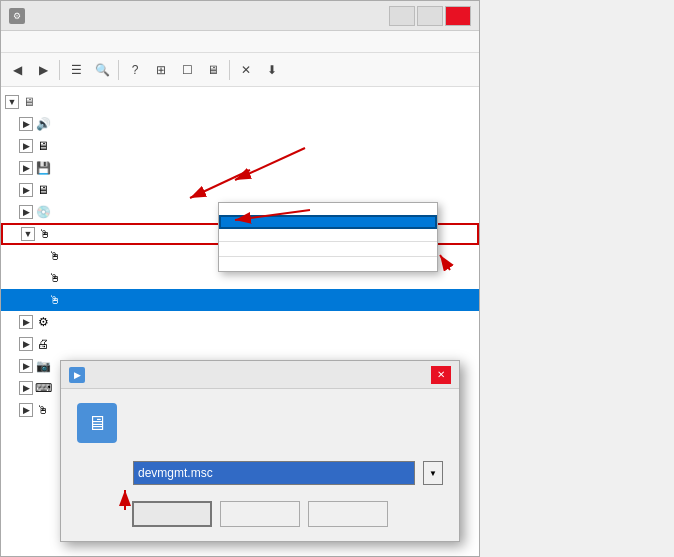 The height and width of the screenshot is (557, 674). What do you see at coordinates (97, 423) in the screenshot?
I see `run-big-icon: 🖥` at bounding box center [97, 423].